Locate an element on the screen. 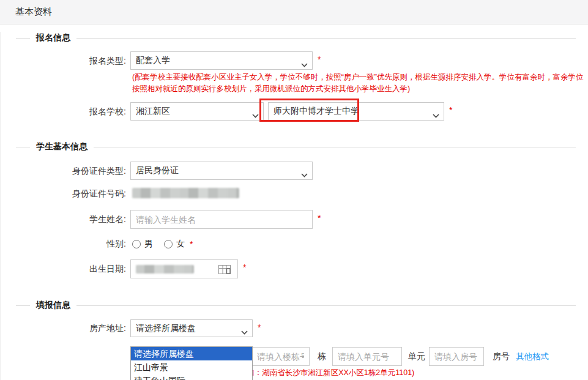 This screenshot has height=380, width=588. student-name-row: 学生姓名: * is located at coordinates (294, 219).